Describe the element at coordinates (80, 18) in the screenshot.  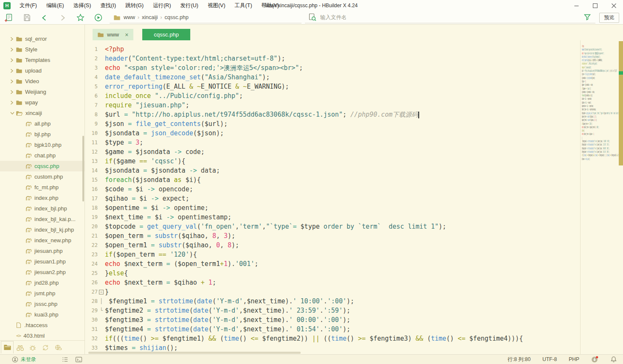
I see `favorite-button` at that location.